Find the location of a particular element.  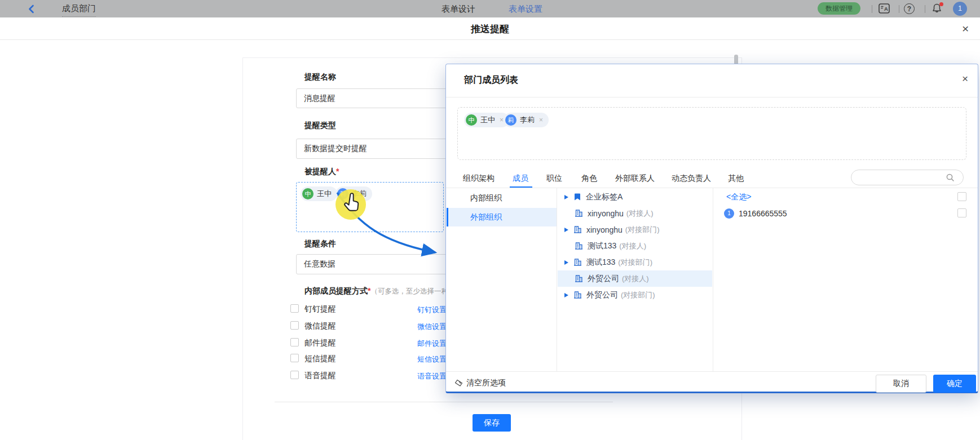

user-avatar: 1 is located at coordinates (960, 9).